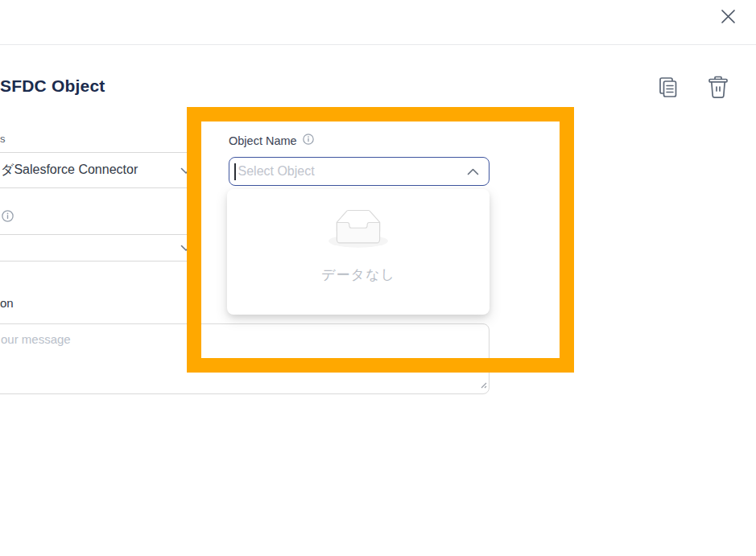 This screenshot has width=756, height=556. I want to click on chevron-up-icon, so click(473, 171).